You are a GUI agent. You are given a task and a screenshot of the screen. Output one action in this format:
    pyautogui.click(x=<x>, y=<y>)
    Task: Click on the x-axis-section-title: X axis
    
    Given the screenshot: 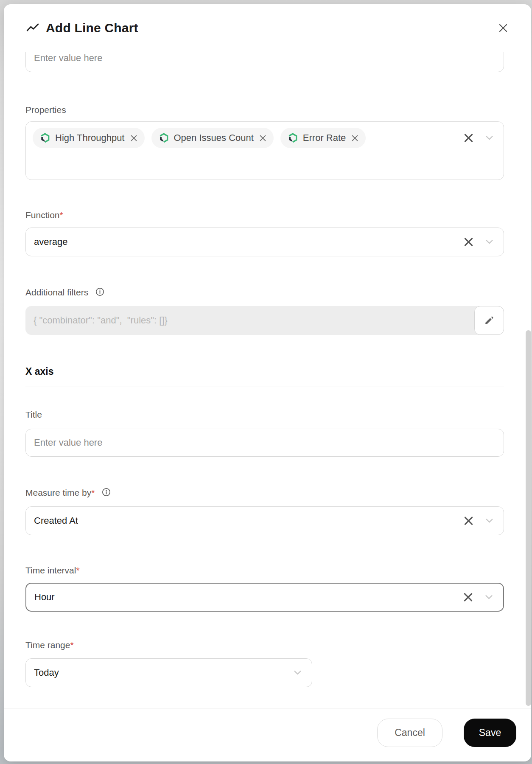 What is the action you would take?
    pyautogui.click(x=265, y=371)
    